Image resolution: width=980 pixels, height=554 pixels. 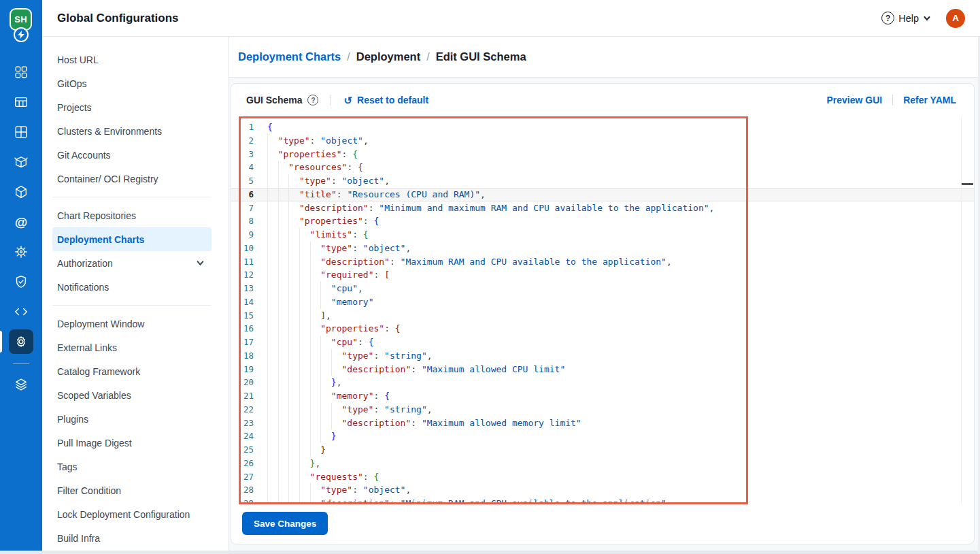 What do you see at coordinates (132, 419) in the screenshot?
I see `sidebar-item-plugins: Plugins` at bounding box center [132, 419].